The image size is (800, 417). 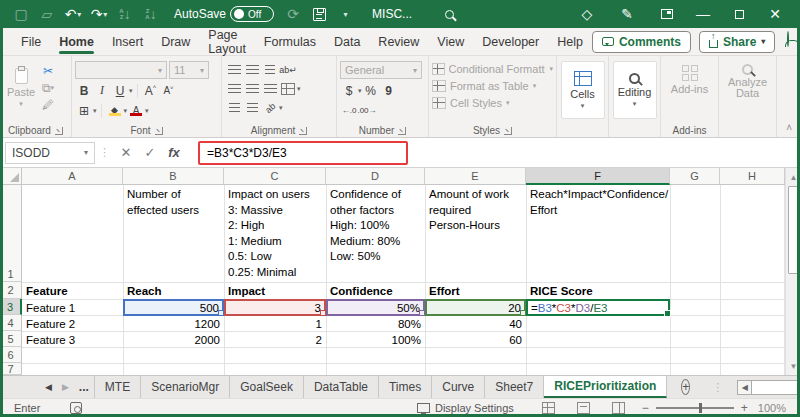 What do you see at coordinates (703, 14) in the screenshot?
I see `minimize-button: —` at bounding box center [703, 14].